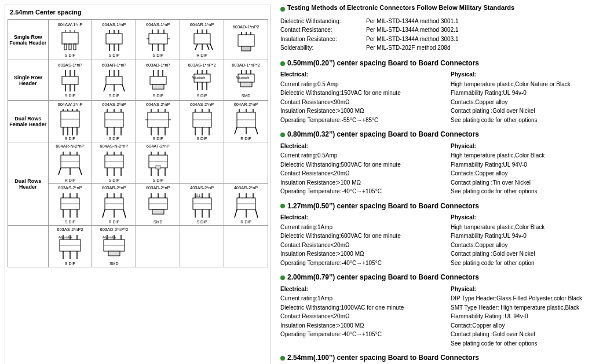 The width and height of the screenshot is (614, 364). What do you see at coordinates (383, 278) in the screenshot?
I see `section-title-text-3: 2.00mm(0.79’’) center spacing Board to B…` at bounding box center [383, 278].